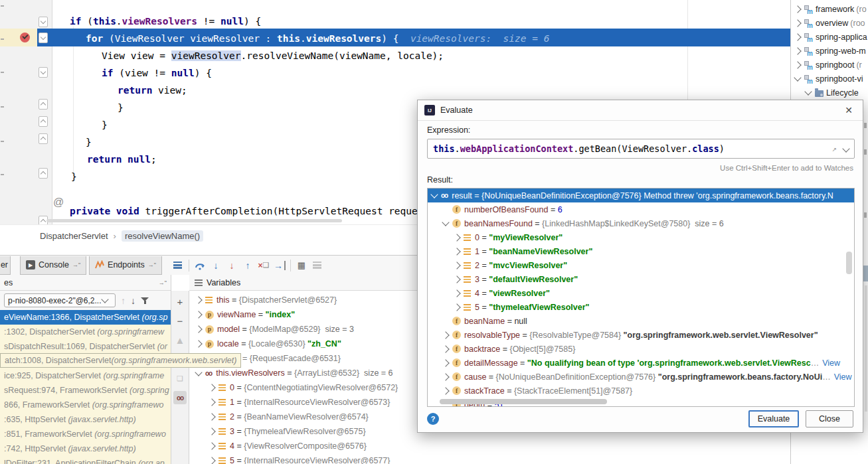  I want to click on result-row: fbacktrace = {Object[5]@7585}, so click(641, 349).